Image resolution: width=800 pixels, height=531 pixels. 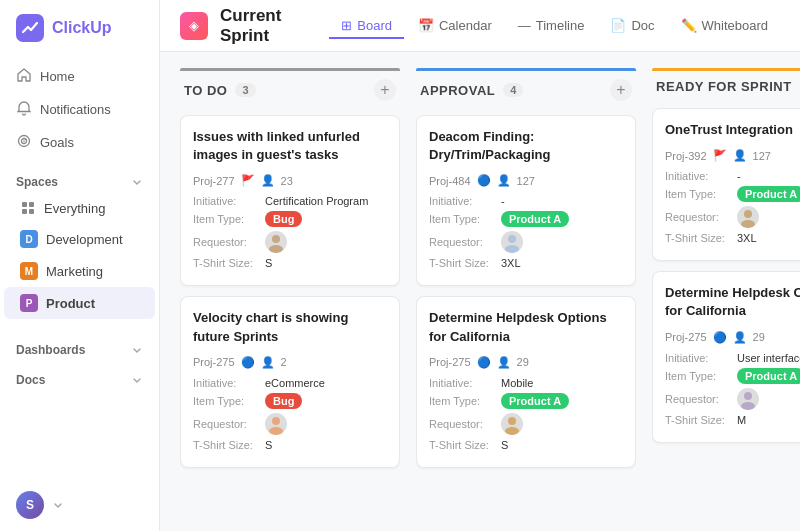 I want to click on card-approval-2: Determine Helpdesk Options for Californi…, so click(x=526, y=382).